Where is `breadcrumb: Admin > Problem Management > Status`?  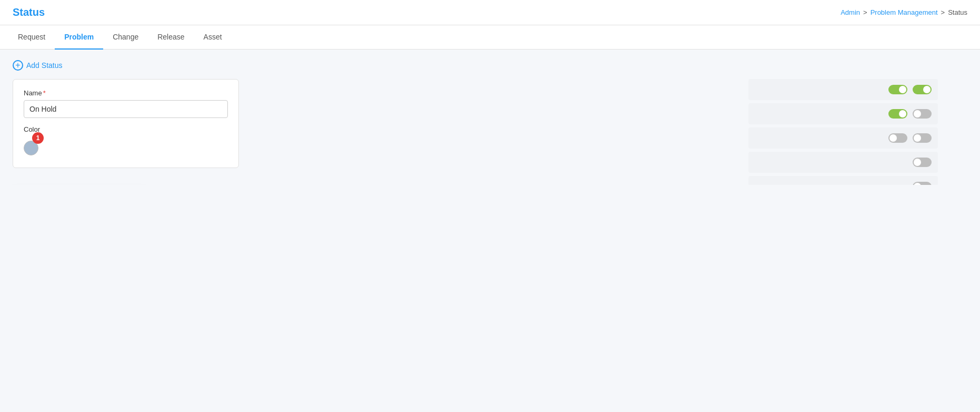 breadcrumb: Admin > Problem Management > Status is located at coordinates (904, 13).